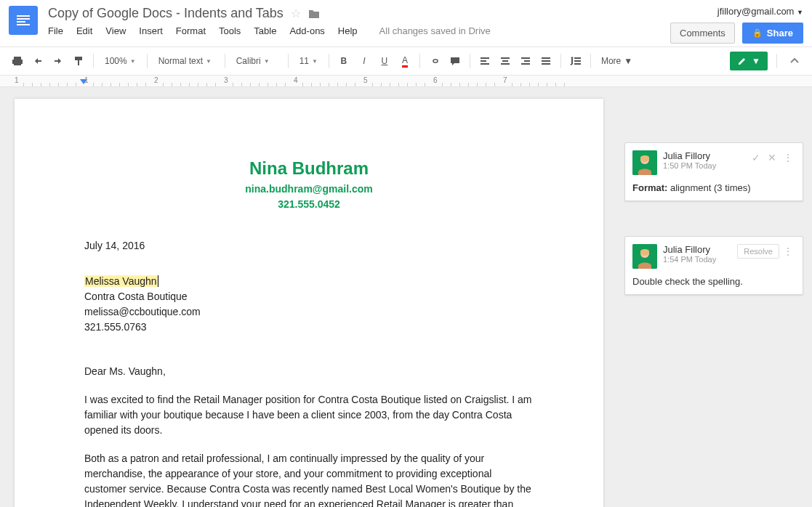 This screenshot has width=812, height=507. What do you see at coordinates (455, 61) in the screenshot?
I see `comment-icon` at bounding box center [455, 61].